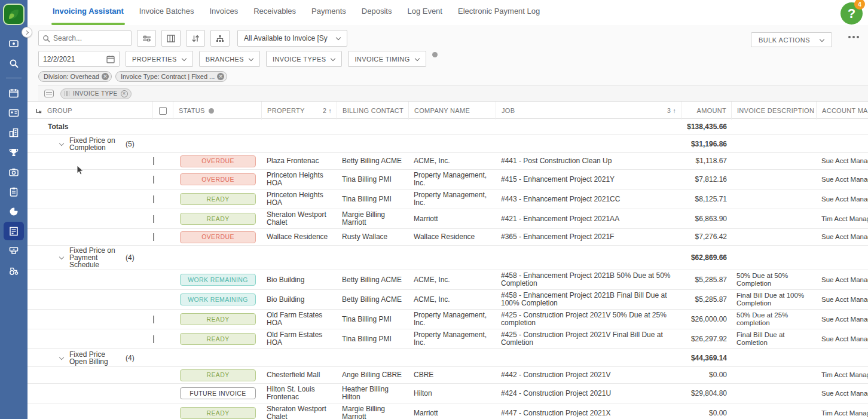 This screenshot has height=419, width=868. Describe the element at coordinates (589, 375) in the screenshot. I see `cell-job: #442 - Construction Project 2021V` at that location.